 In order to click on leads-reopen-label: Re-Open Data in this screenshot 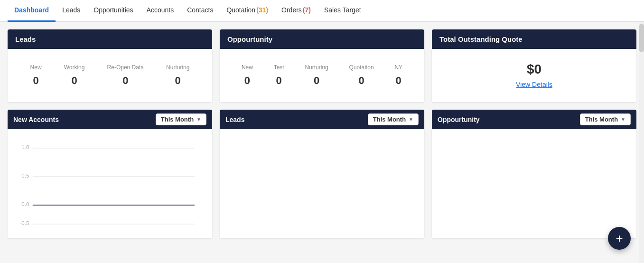, I will do `click(125, 67)`.